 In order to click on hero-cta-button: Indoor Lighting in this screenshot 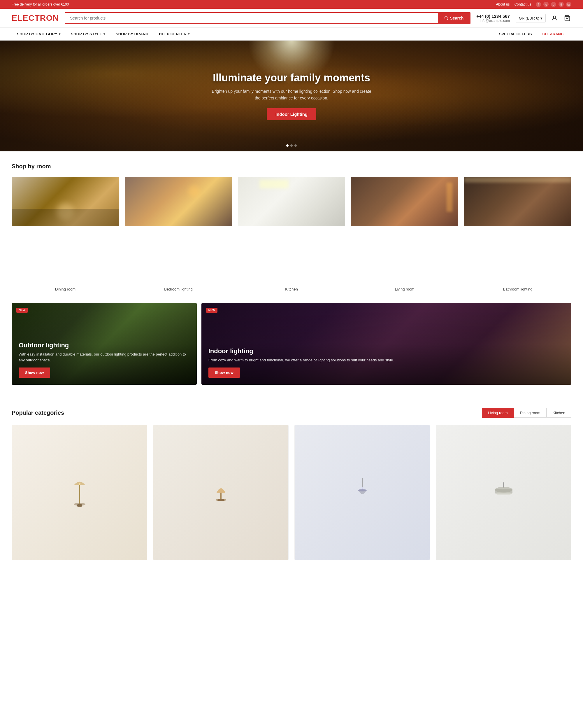, I will do `click(292, 114)`.